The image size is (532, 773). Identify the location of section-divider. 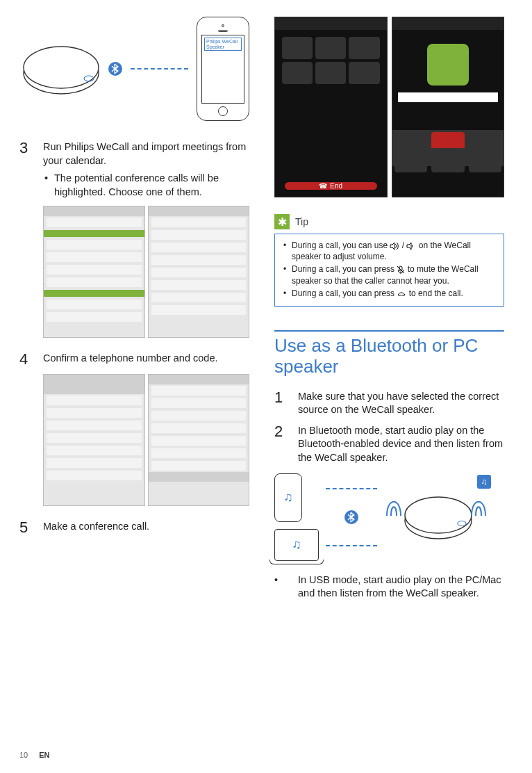
(389, 331).